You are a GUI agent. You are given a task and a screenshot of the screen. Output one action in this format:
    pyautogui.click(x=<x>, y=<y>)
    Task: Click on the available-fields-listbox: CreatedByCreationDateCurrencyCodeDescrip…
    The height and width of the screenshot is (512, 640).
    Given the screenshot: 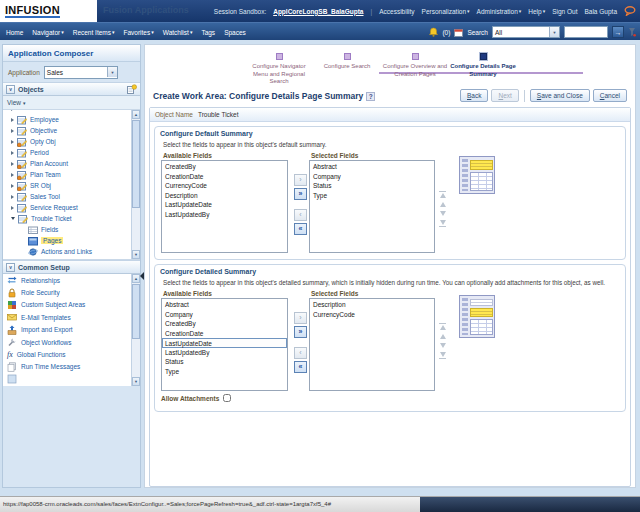 What is the action you would take?
    pyautogui.click(x=224, y=206)
    